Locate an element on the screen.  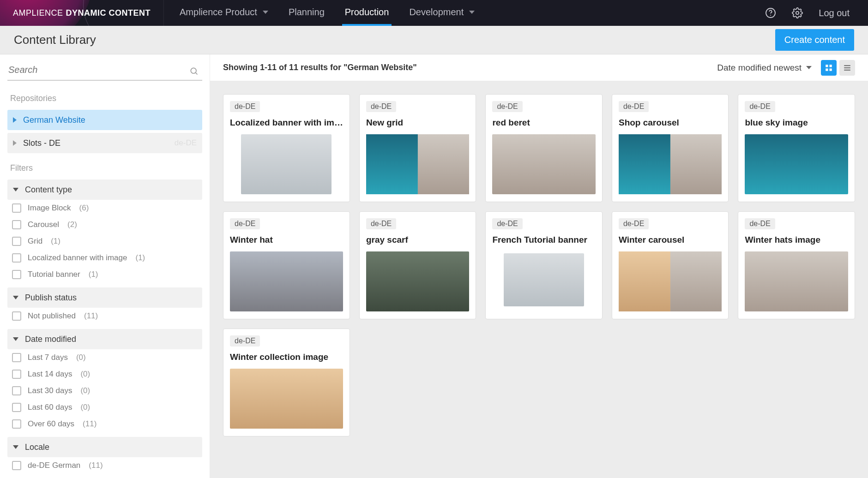
nav-planning: Planning is located at coordinates (307, 13).